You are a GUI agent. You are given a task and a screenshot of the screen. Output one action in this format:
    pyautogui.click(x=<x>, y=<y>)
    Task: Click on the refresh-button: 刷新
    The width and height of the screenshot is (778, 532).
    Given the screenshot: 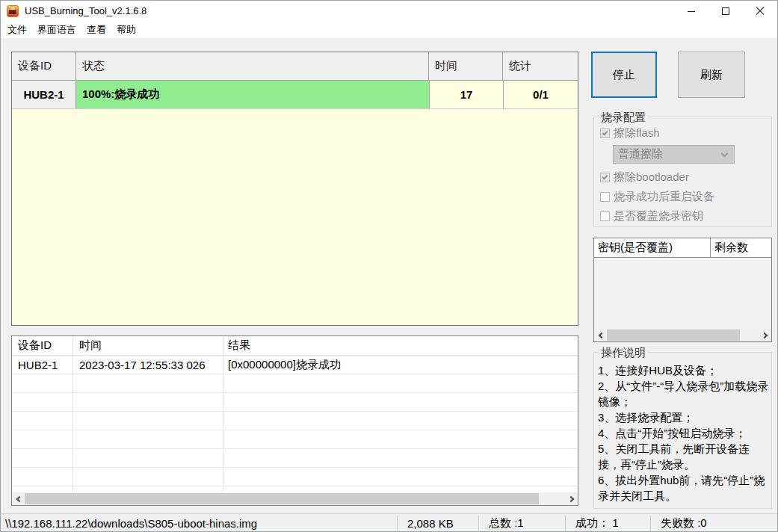 What is the action you would take?
    pyautogui.click(x=711, y=75)
    